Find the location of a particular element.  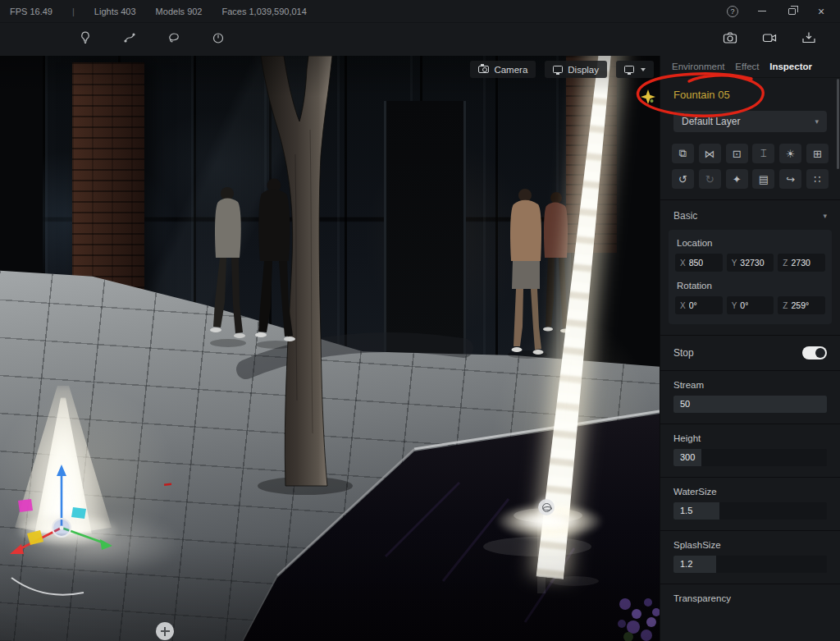

object-name: Fountain 05 is located at coordinates (702, 95).